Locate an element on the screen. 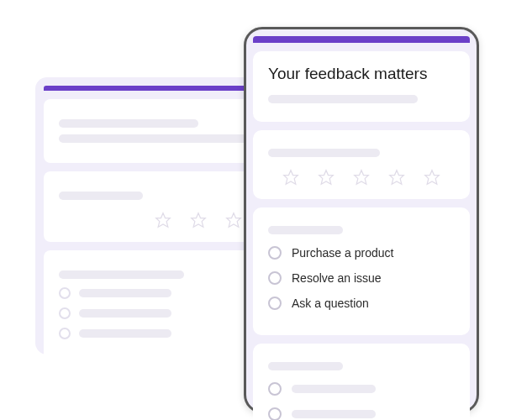 The height and width of the screenshot is (420, 511). front-header-card: Your feedback matters is located at coordinates (361, 87).